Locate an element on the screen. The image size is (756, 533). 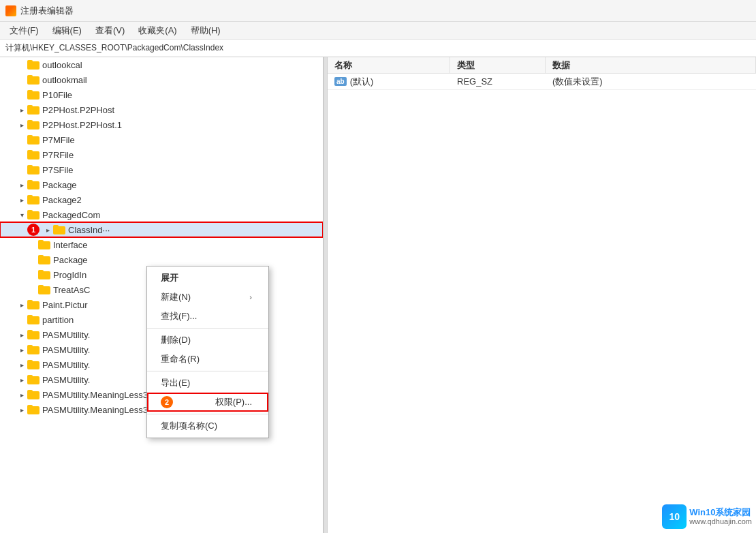
tree-label-partition: partition is located at coordinates (58, 320).